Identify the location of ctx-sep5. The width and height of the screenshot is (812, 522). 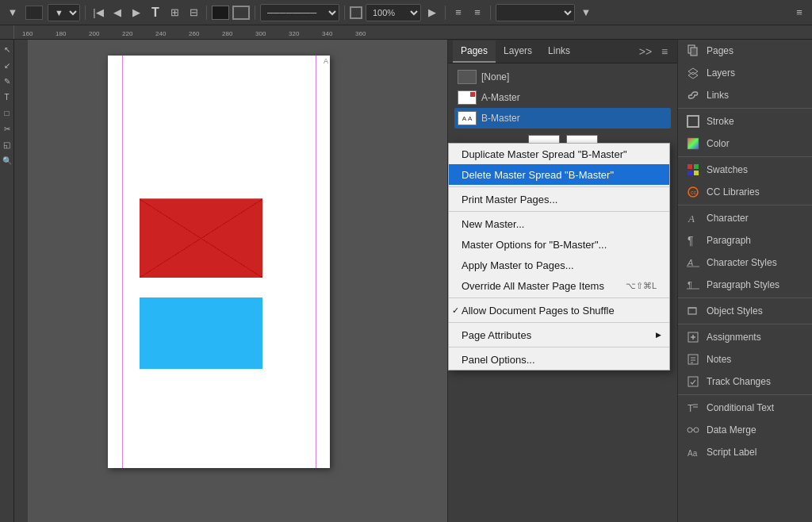
(559, 347).